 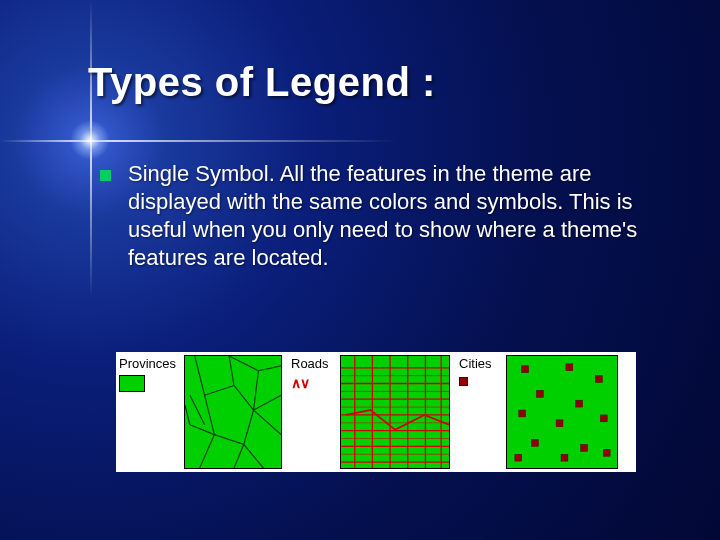 I want to click on cities-panel, so click(x=562, y=412).